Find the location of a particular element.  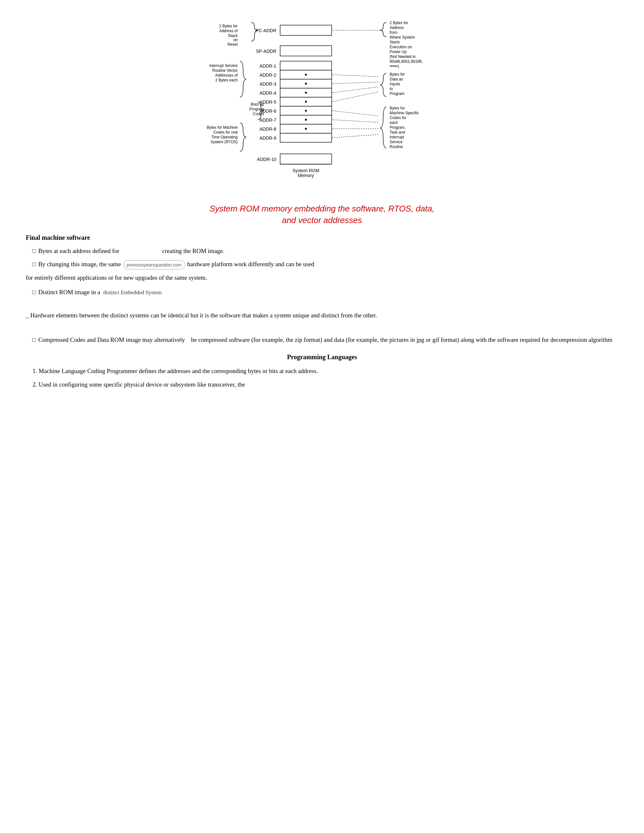

svg-text: Reset is located at coordinates (233, 44).